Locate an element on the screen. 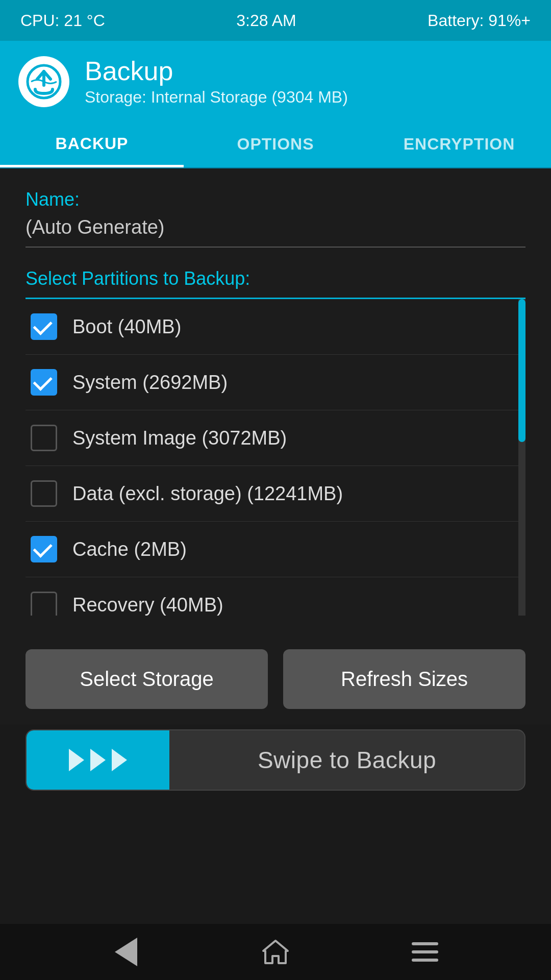 This screenshot has height=980, width=551. partition-item-system: System (2692MB) is located at coordinates (276, 383).